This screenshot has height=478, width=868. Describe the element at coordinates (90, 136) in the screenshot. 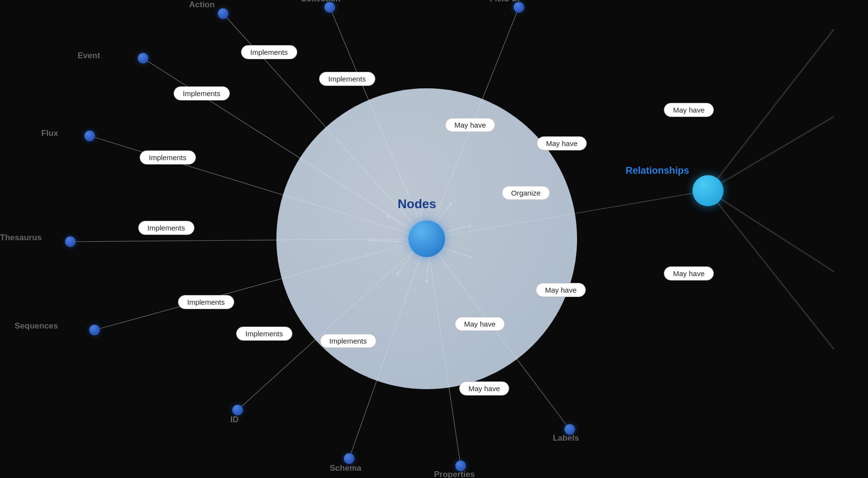

I see `outer-node-flux` at that location.